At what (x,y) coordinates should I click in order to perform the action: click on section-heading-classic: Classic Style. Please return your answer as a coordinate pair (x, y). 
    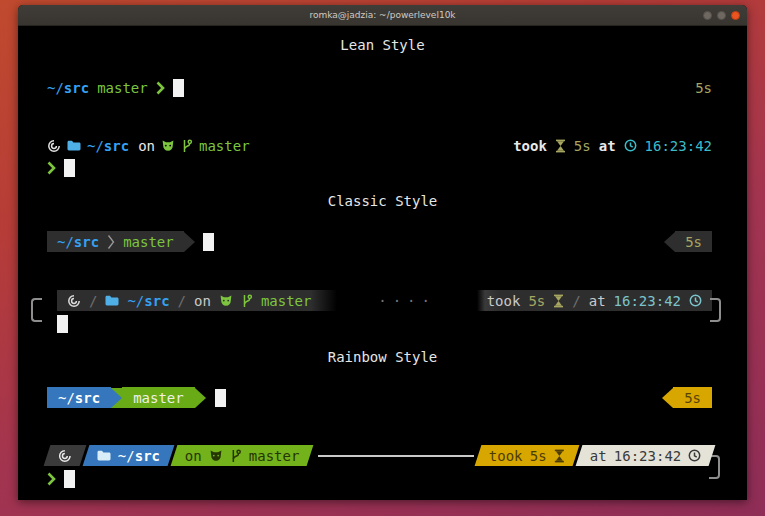
    Looking at the image, I should click on (382, 202).